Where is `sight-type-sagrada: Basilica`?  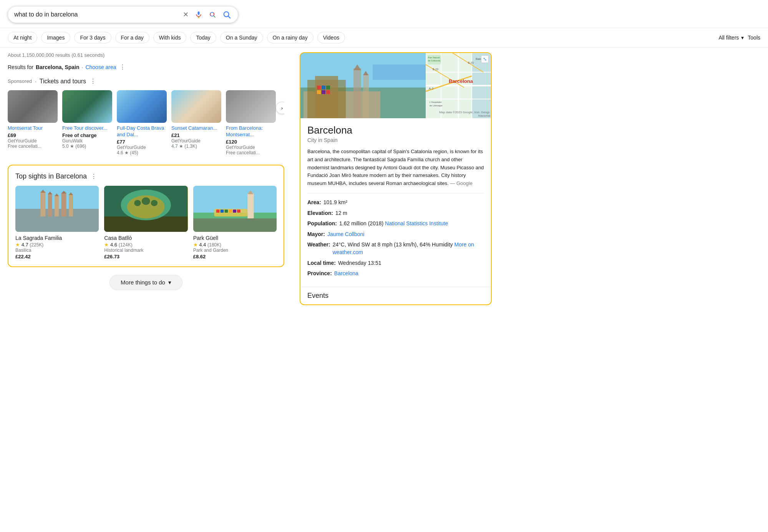
sight-type-sagrada: Basilica is located at coordinates (57, 250).